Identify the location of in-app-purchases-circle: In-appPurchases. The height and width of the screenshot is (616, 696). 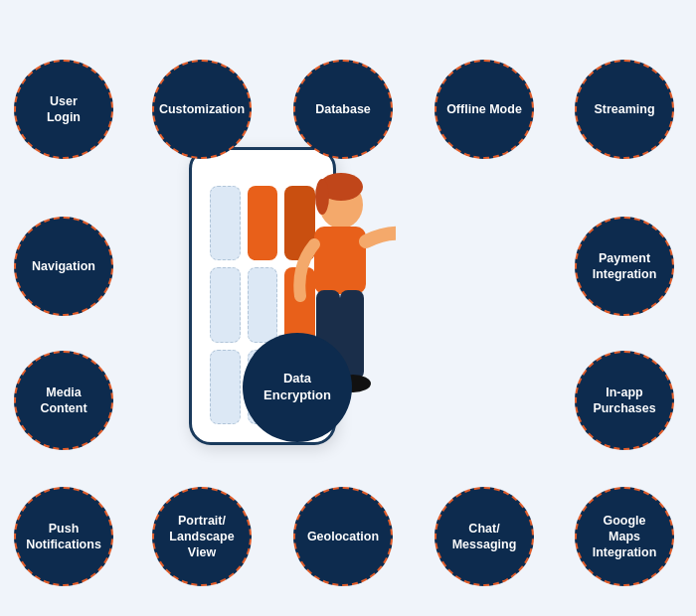
(624, 400).